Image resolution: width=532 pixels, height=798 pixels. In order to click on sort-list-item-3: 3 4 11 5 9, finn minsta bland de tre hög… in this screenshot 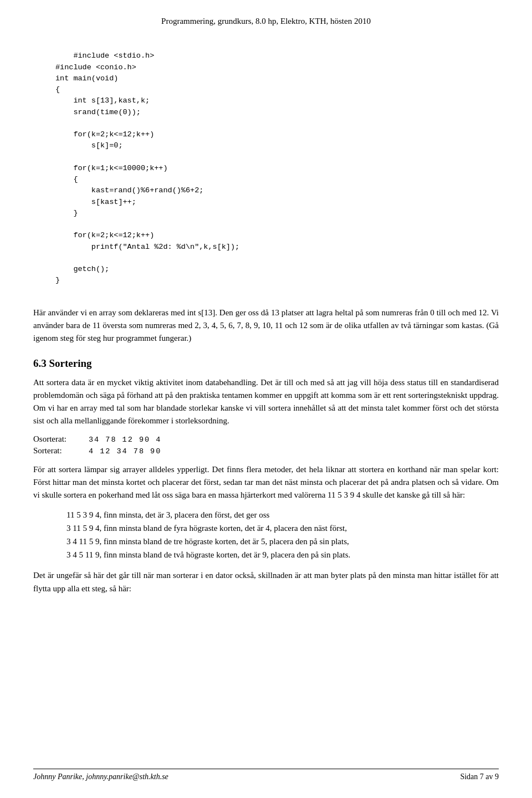, I will do `click(283, 541)`.